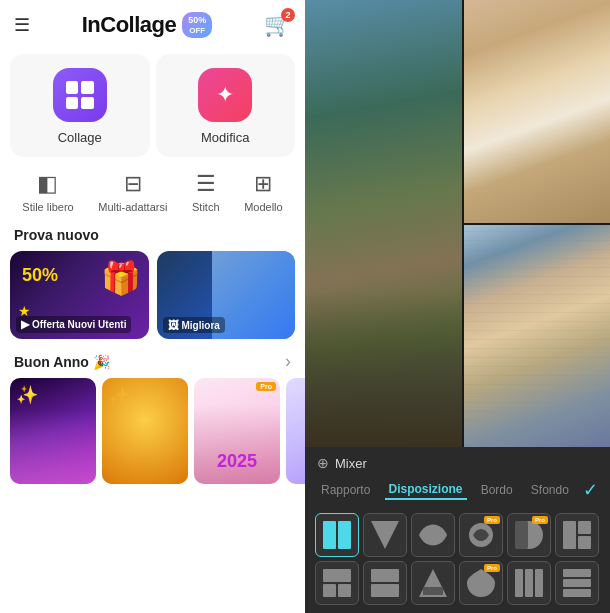 The height and width of the screenshot is (613, 610). Describe the element at coordinates (206, 184) in the screenshot. I see `stitch-icon: ☰` at that location.